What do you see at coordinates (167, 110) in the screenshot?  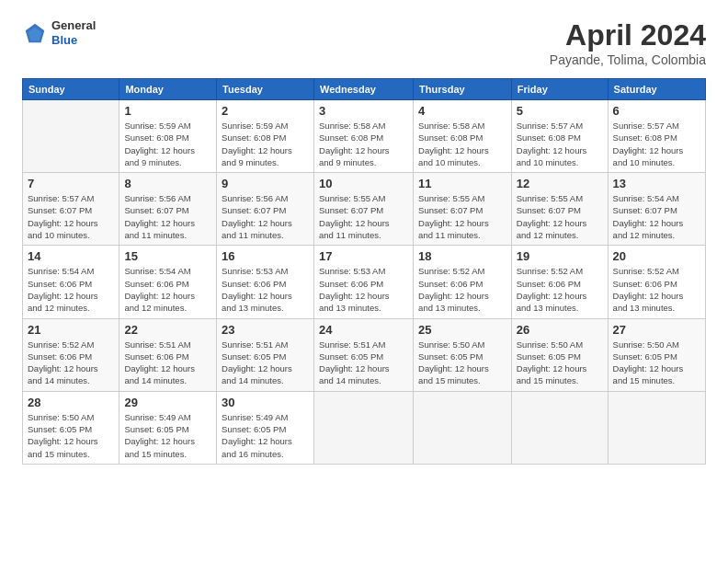 I see `day-number: 1` at bounding box center [167, 110].